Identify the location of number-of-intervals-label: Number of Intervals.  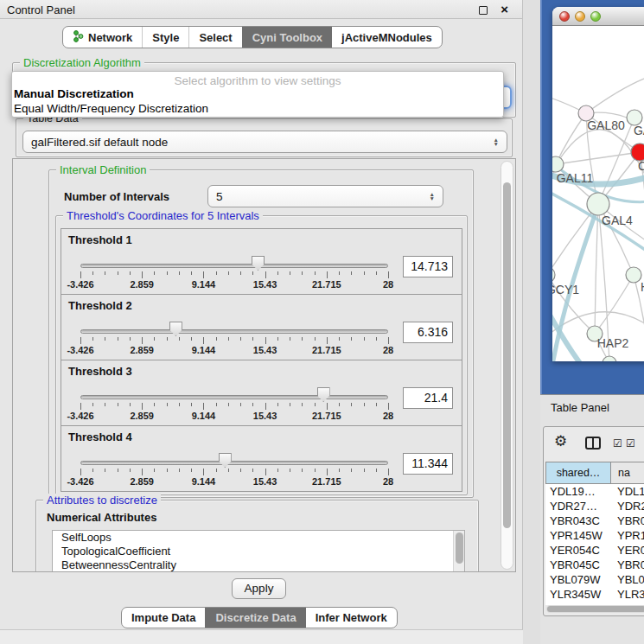
(117, 197).